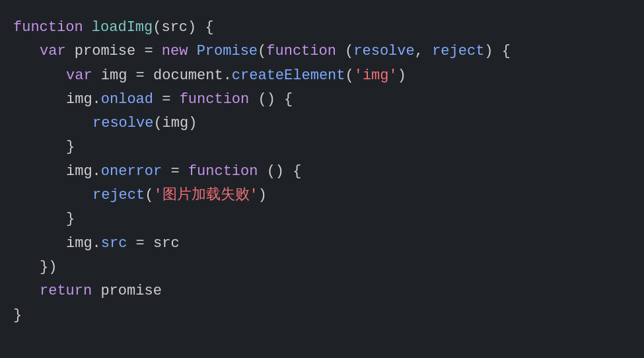  I want to click on method-src: src, so click(114, 244).